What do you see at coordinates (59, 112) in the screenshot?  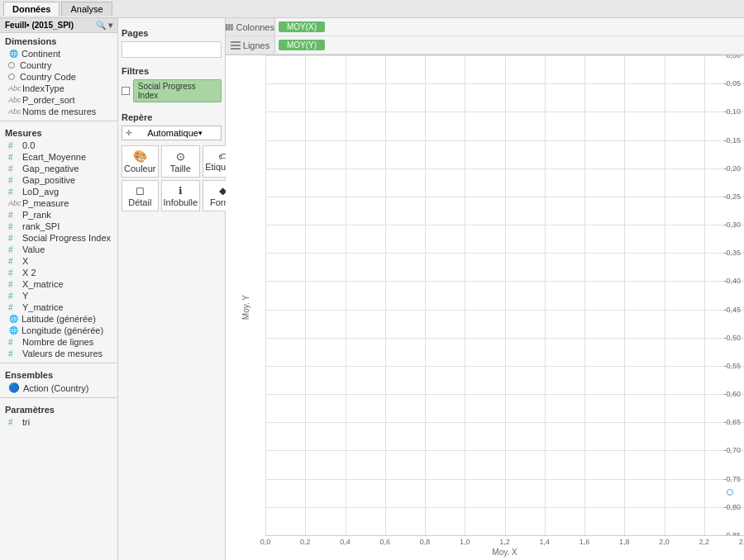 I see `dim-noms: Abc Noms de mesures` at bounding box center [59, 112].